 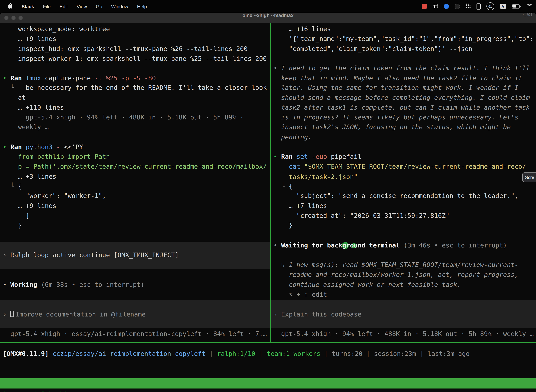 I want to click on menu-bar-left: Slack File Edit View Go Window Help, so click(x=73, y=6).